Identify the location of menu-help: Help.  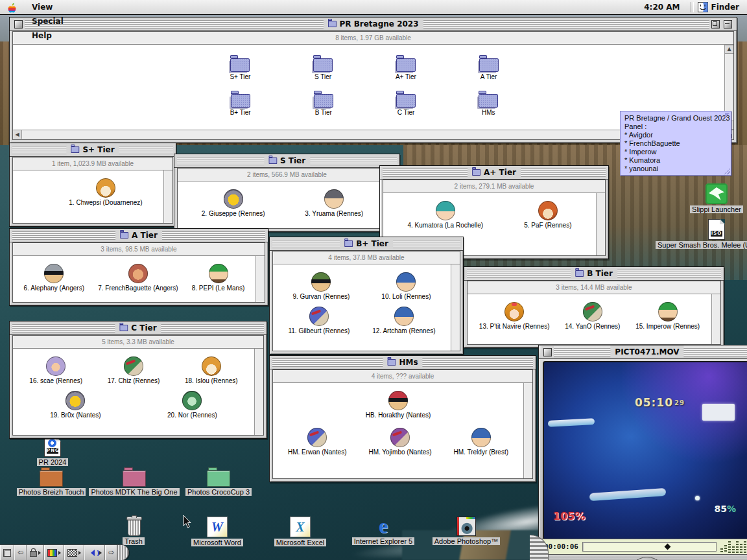
(48, 36).